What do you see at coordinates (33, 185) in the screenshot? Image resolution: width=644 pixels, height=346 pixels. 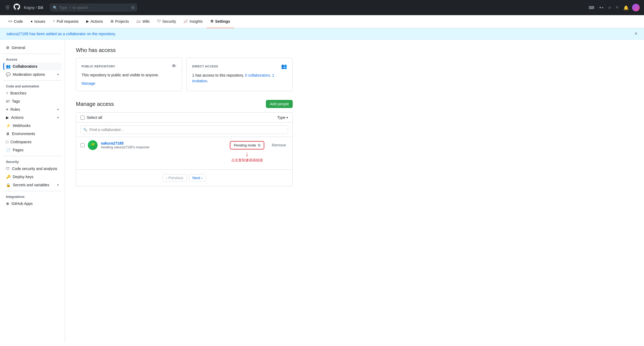 I see `sidebar-item-secrets: 🔒 Secrets and variables ▾` at bounding box center [33, 185].